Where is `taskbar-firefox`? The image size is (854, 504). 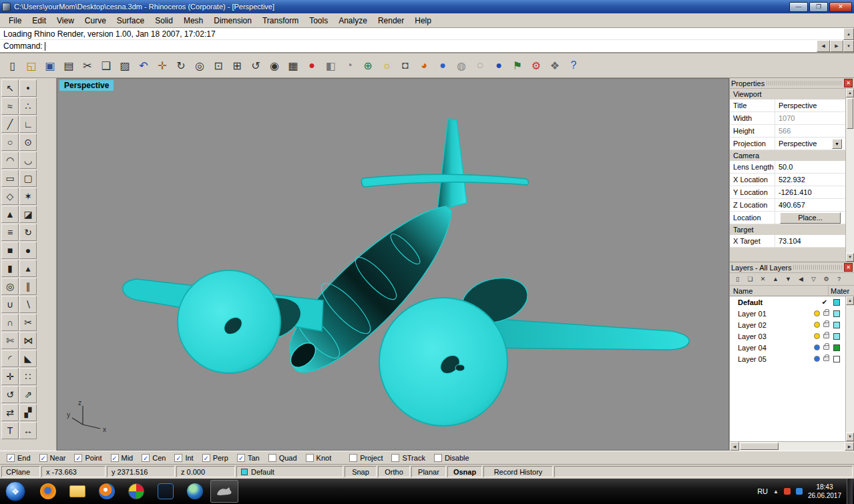 taskbar-firefox is located at coordinates (48, 491).